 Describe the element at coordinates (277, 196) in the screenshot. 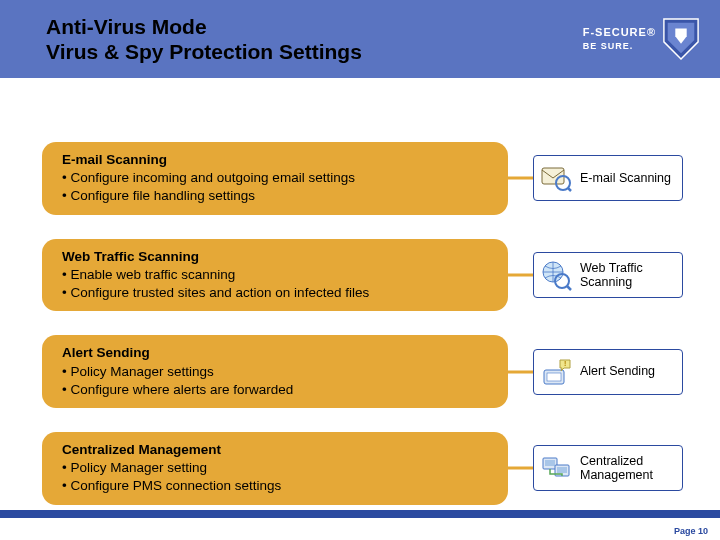

I see `card-bullet: • Configure file handling settings` at that location.